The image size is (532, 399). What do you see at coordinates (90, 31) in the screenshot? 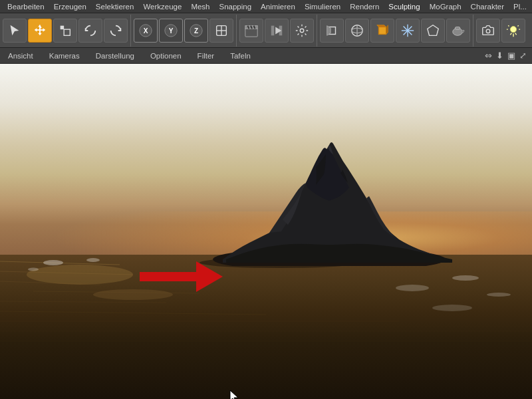
I see `tool-rotate-ccw` at bounding box center [90, 31].